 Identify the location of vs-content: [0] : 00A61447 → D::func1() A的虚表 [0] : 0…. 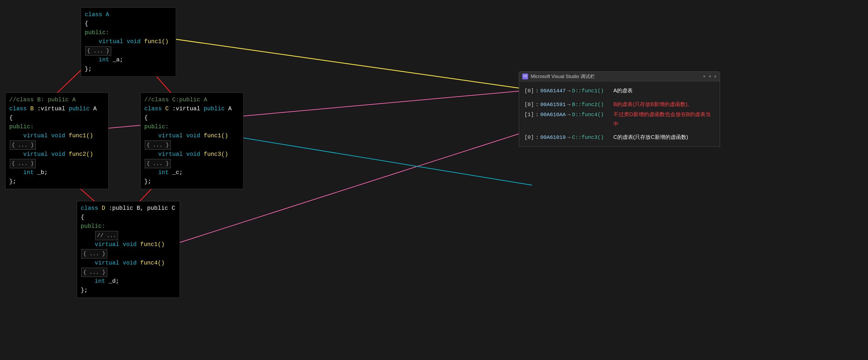
(619, 114).